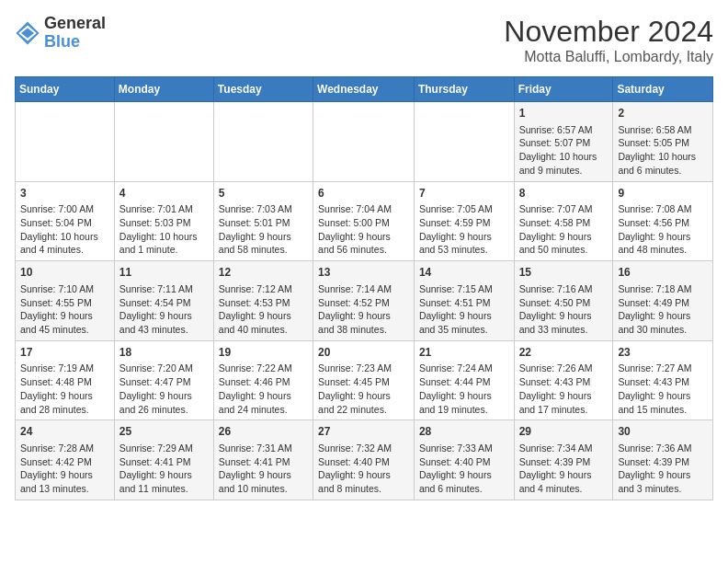 This screenshot has height=563, width=728. What do you see at coordinates (57, 368) in the screenshot?
I see `day-info: Sunrise: 7:19 AM` at bounding box center [57, 368].